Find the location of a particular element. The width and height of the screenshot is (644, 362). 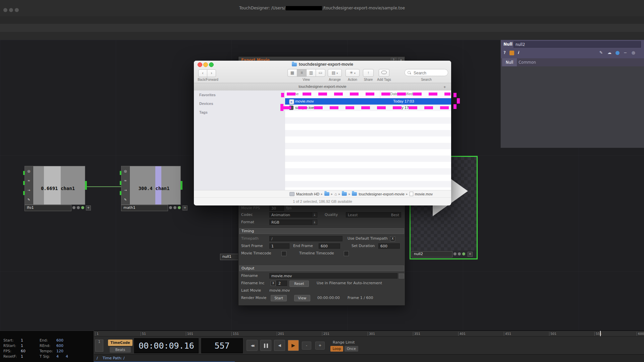

tab-common: Common is located at coordinates (527, 62).